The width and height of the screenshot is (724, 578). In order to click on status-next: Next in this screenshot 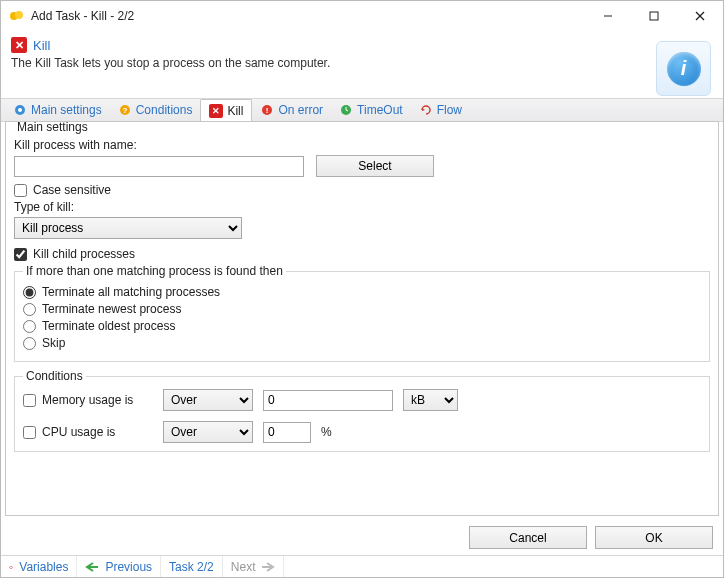, I will do `click(254, 566)`.